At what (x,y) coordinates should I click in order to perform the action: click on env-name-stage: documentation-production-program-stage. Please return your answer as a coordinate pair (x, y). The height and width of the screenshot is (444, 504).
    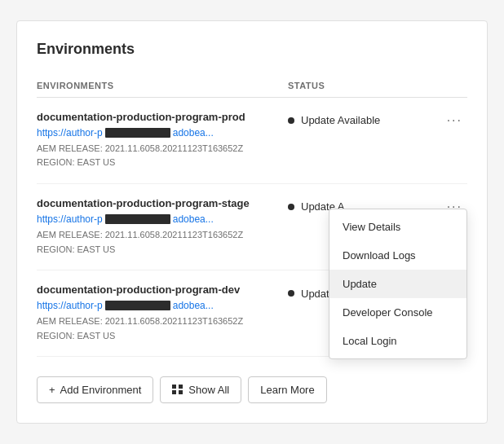
    Looking at the image, I should click on (162, 204).